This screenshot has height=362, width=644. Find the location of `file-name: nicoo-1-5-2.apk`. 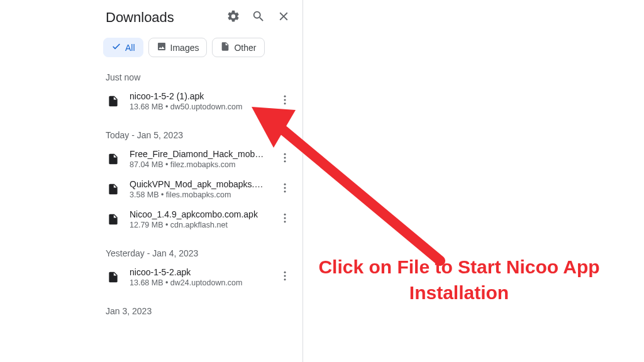

file-name: nicoo-1-5-2.apk is located at coordinates (197, 272).